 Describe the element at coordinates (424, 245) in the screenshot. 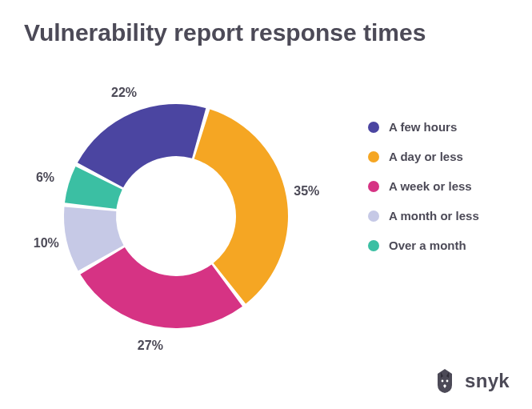

I see `legend-item-over-a-month: Over a month` at that location.